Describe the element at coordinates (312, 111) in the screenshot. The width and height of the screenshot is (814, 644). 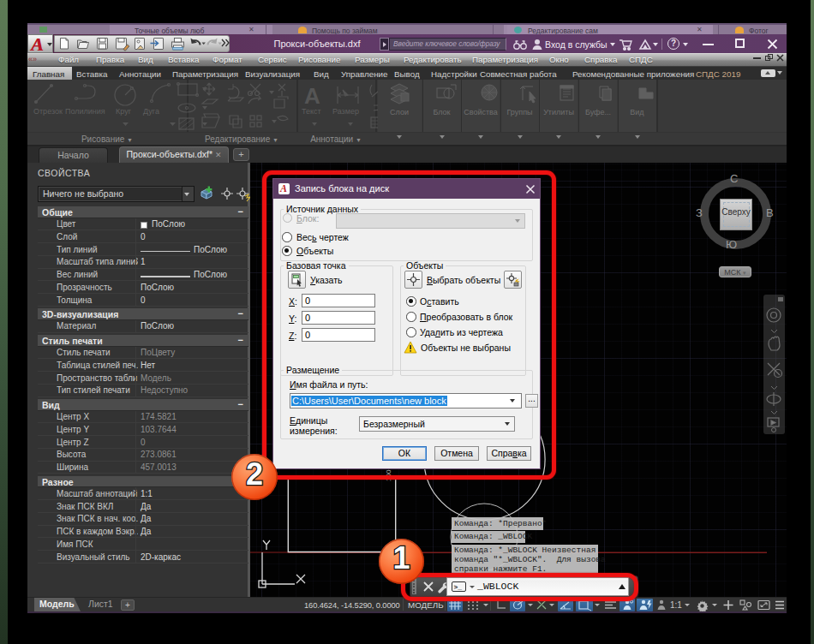
I see `svg-text: Текст` at that location.